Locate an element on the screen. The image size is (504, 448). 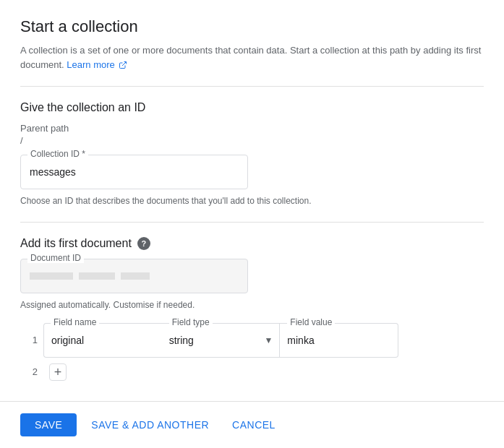
page-title: Start a collection is located at coordinates (252, 27).